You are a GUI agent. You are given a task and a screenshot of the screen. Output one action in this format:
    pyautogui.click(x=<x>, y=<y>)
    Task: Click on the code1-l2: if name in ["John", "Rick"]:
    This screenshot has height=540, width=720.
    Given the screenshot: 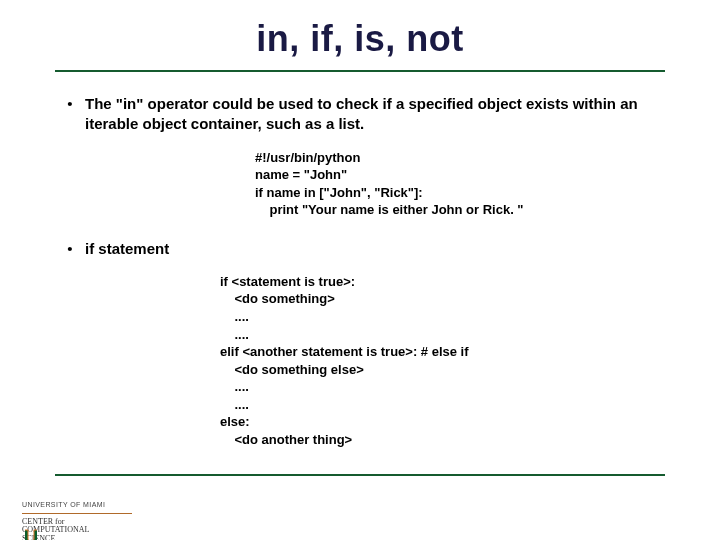 What is the action you would take?
    pyautogui.click(x=339, y=192)
    